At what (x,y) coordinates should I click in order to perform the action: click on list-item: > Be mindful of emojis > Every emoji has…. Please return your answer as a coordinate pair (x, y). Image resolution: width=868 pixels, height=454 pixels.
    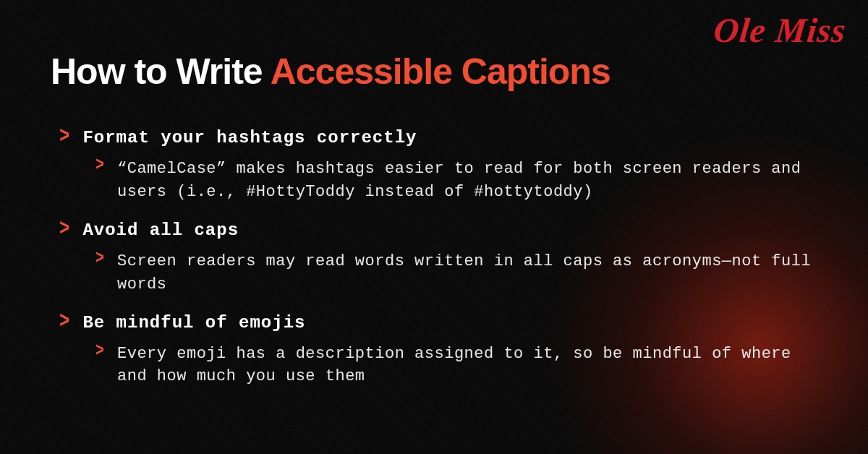
    Looking at the image, I should click on (438, 351).